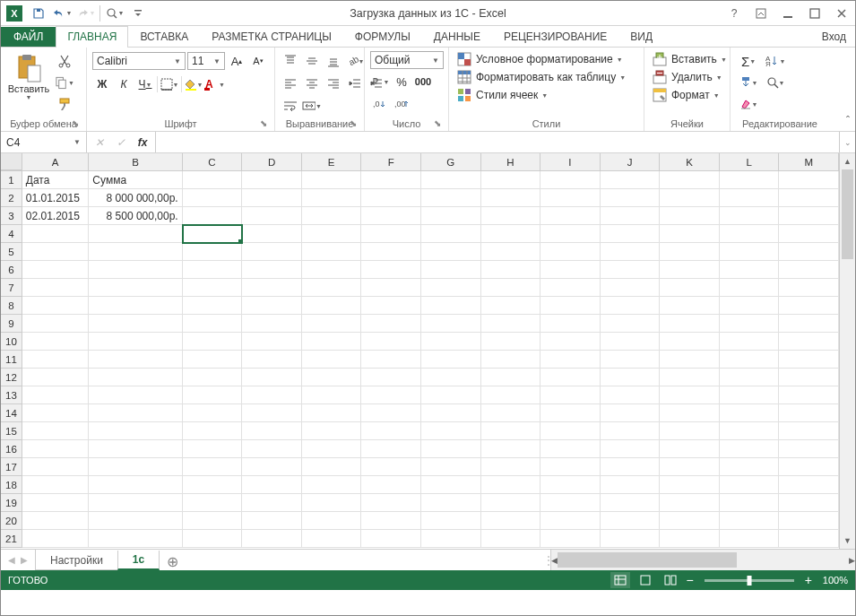  Describe the element at coordinates (164, 36) in the screenshot. I see `tab-insert: ВСТАВКА` at that location.